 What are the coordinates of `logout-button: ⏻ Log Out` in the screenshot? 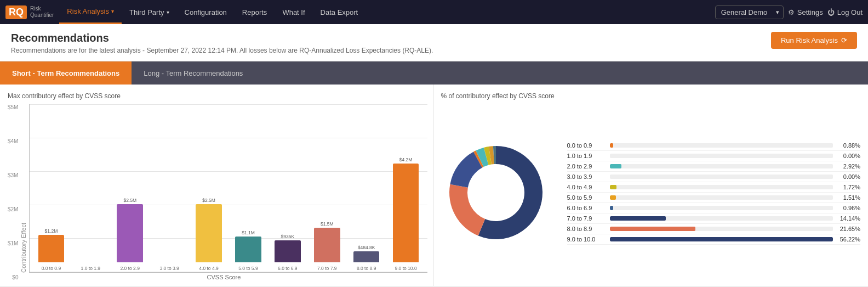 It's located at (845, 12).